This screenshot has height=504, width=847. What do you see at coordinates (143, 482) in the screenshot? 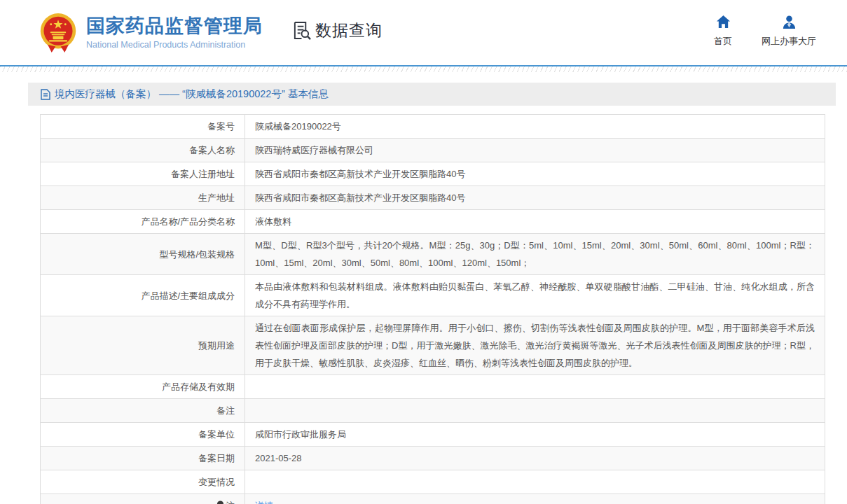
I see `row-label: 变更情况` at bounding box center [143, 482].